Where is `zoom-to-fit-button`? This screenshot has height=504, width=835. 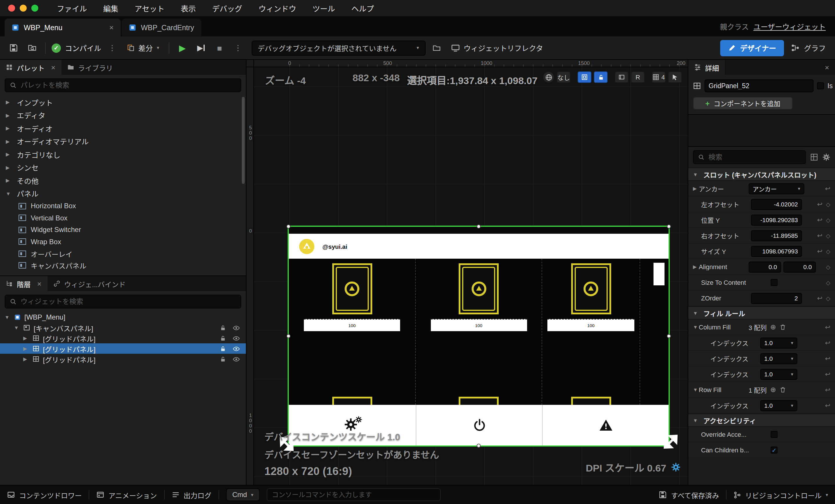 zoom-to-fit-button is located at coordinates (675, 77).